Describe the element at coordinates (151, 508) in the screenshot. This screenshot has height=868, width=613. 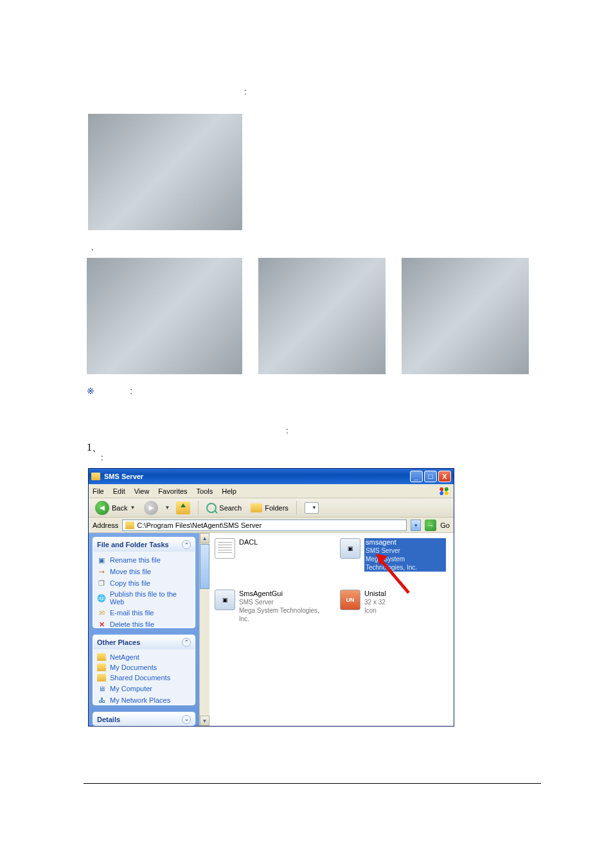
I see `forward-button: ►` at that location.